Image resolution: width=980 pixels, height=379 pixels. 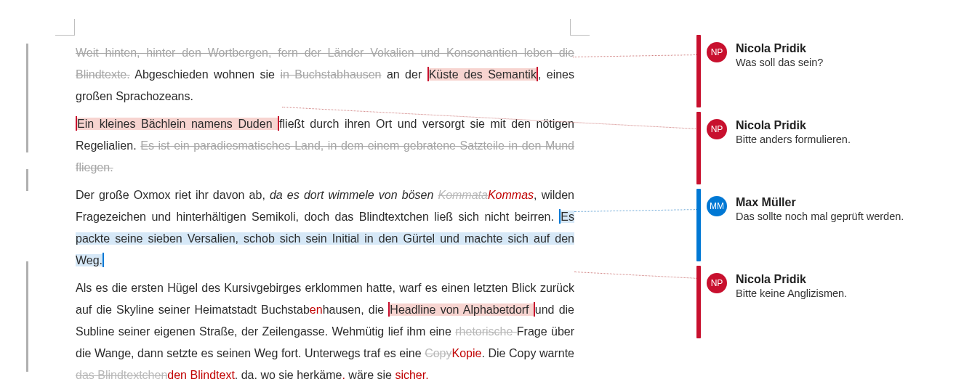 I want to click on text-run: an der, so click(x=404, y=74).